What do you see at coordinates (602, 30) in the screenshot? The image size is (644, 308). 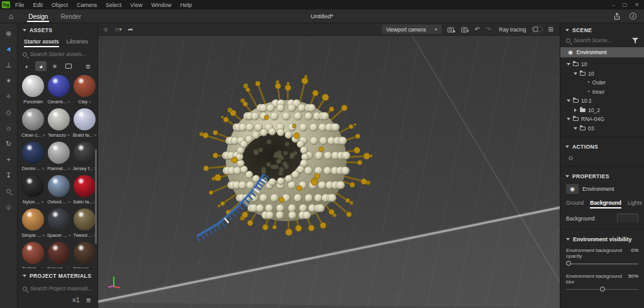 I see `scene-header: SCENE` at bounding box center [602, 30].